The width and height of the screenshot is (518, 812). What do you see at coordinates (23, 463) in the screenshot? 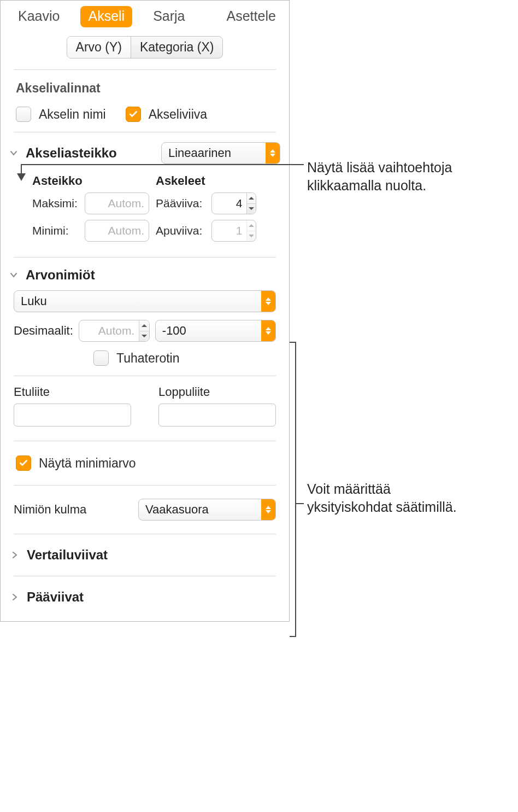
I see `show-min-checkbox` at bounding box center [23, 463].